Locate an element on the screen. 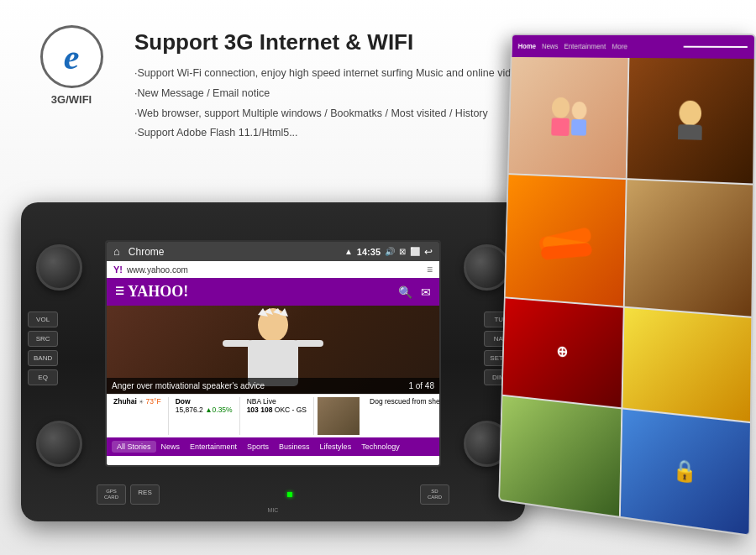  person2-svg is located at coordinates (690, 119).